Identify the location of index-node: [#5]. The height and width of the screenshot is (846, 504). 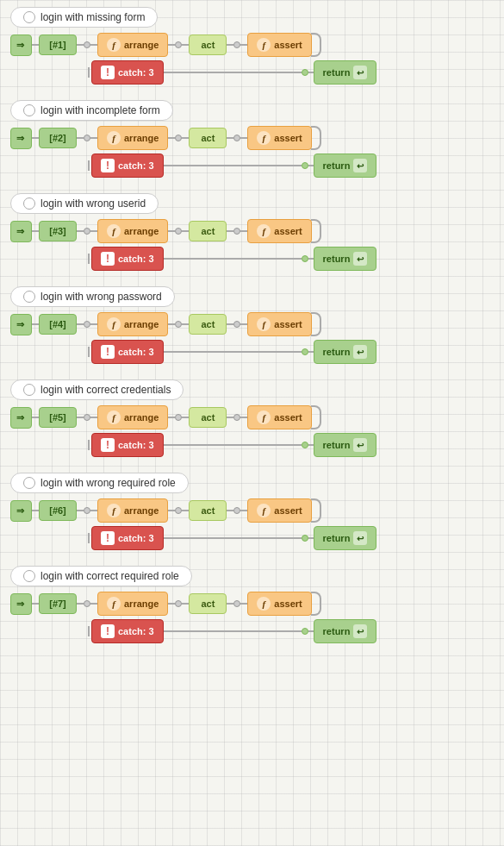
(58, 417).